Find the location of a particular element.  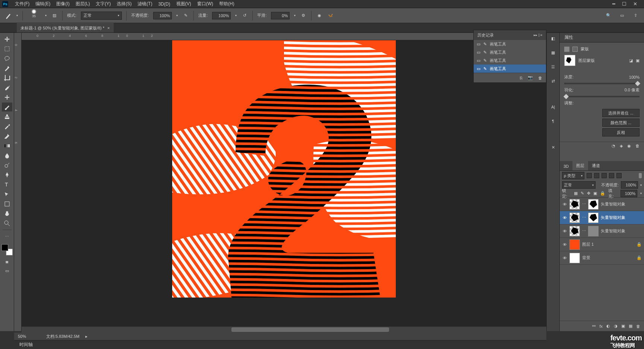

blur-tool is located at coordinates (7, 155).